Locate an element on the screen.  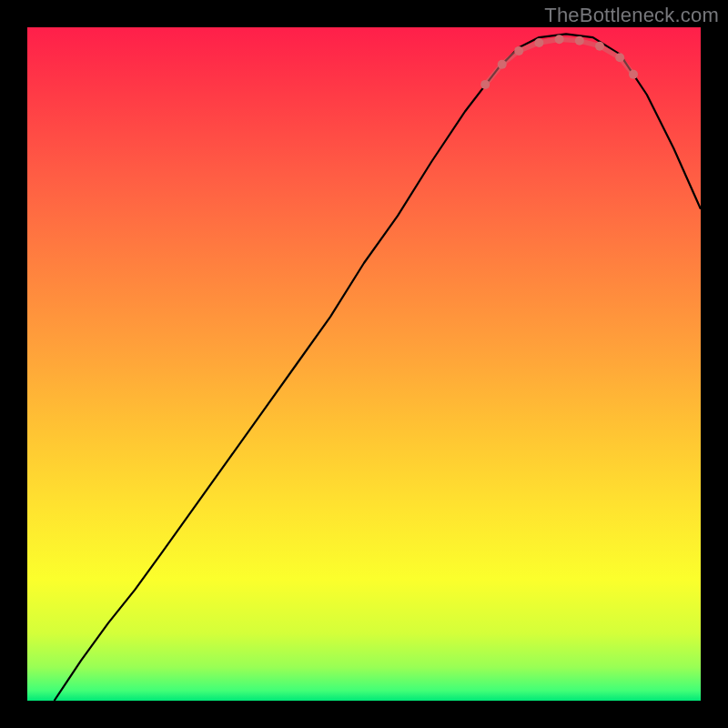
watermark-text: TheBottleneck.com is located at coordinates (632, 15).